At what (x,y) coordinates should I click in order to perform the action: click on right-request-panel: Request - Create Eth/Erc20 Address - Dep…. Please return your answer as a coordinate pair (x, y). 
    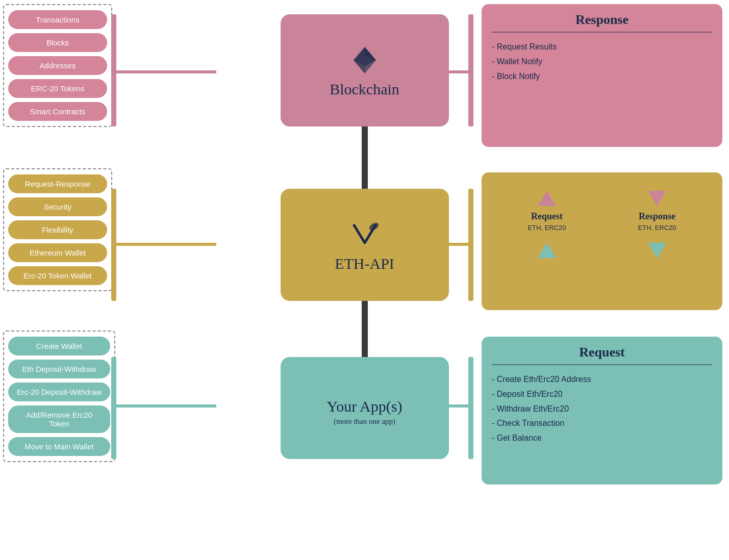
    Looking at the image, I should click on (602, 411).